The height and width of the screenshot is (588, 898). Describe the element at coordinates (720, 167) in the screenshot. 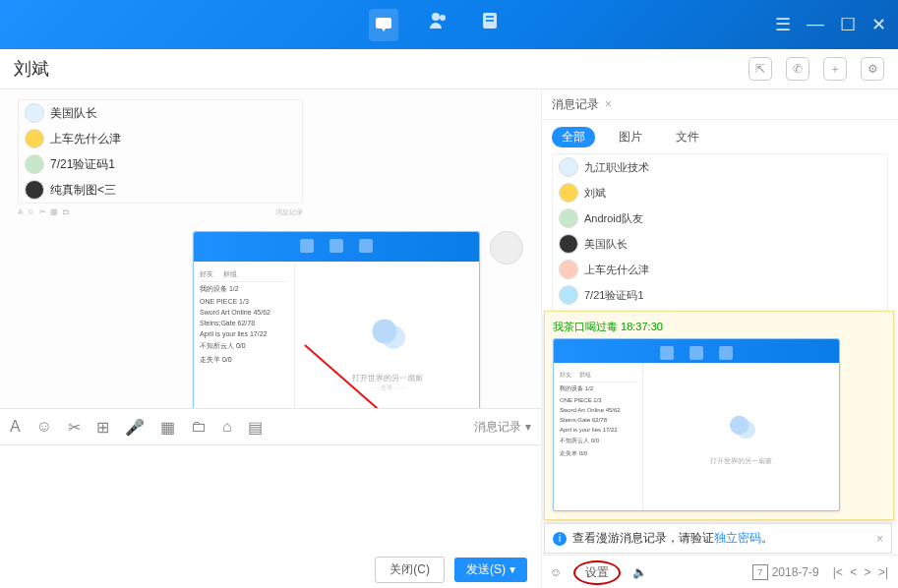

I see `list-item: 九江职业技术` at that location.